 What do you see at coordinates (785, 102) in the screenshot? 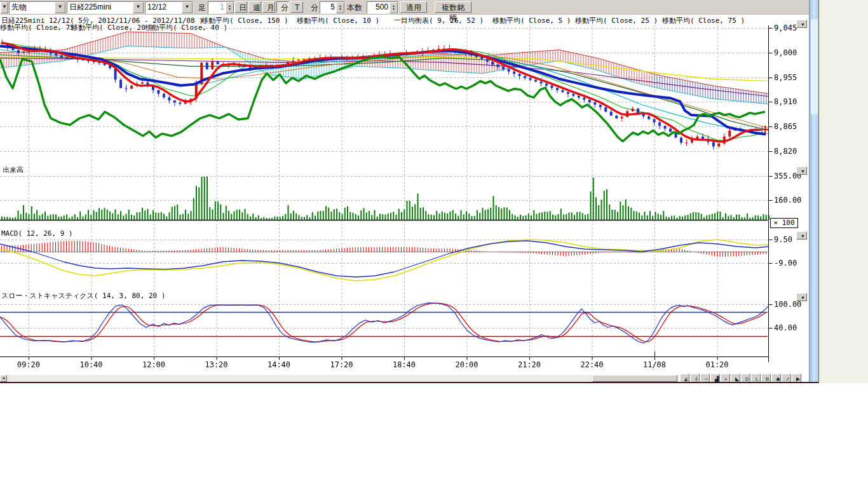
I see `price-tick-label: 8,910` at bounding box center [785, 102].